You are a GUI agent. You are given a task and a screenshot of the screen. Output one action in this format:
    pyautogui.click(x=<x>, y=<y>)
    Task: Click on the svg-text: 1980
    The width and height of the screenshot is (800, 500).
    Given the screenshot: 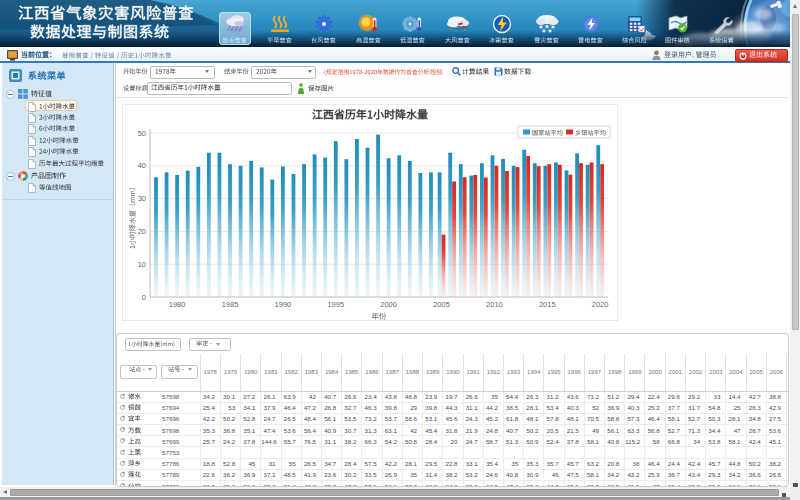 What is the action you would take?
    pyautogui.click(x=178, y=304)
    